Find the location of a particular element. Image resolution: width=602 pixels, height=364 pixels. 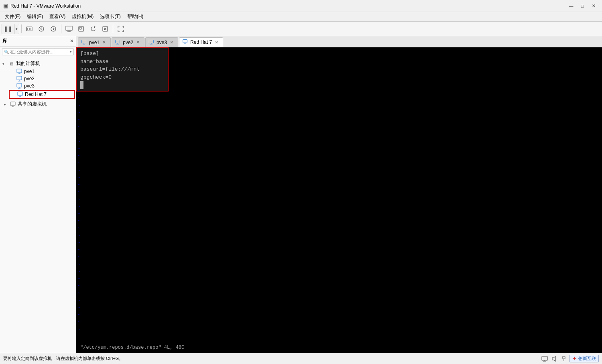

tab-redhat7-close: ✕ is located at coordinates (217, 43).